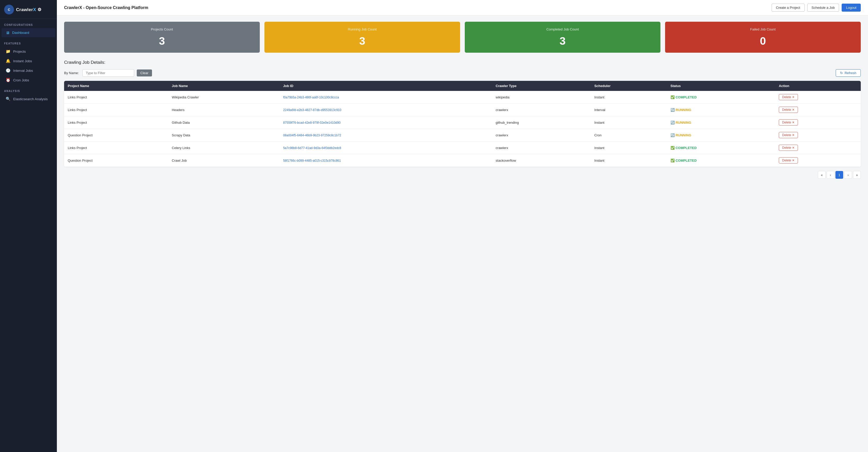  I want to click on cell-job-name-5: Crawl Job, so click(224, 160).